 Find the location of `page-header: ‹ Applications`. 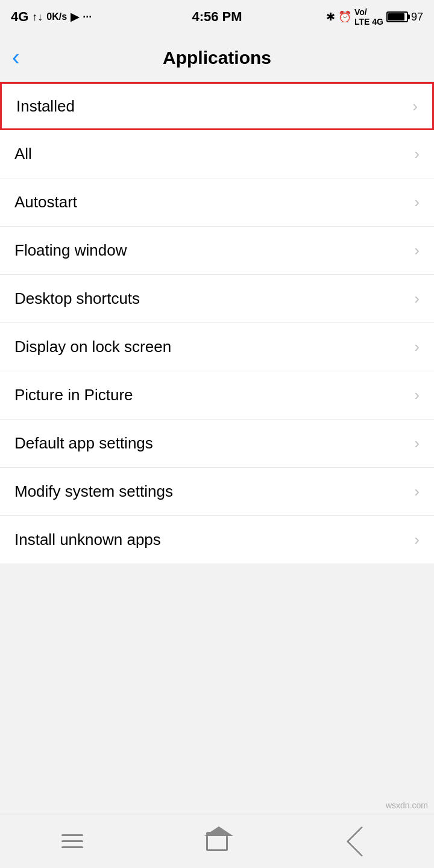

page-header: ‹ Applications is located at coordinates (217, 58).